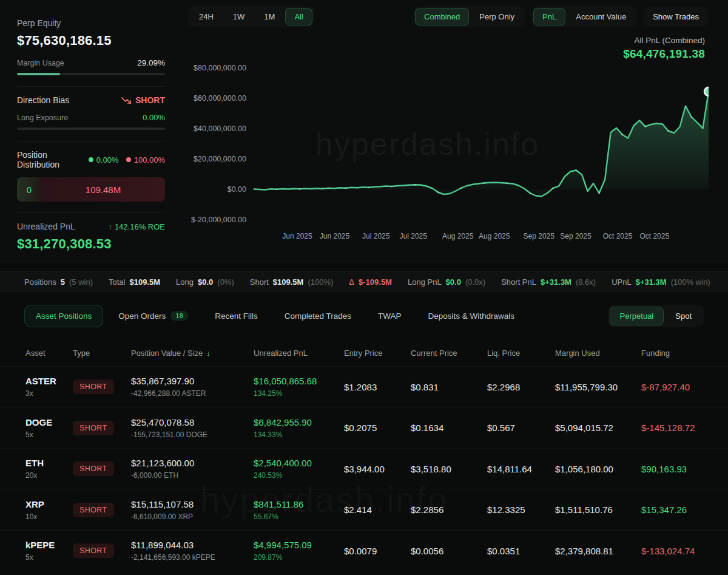  Describe the element at coordinates (184, 282) in the screenshot. I see `stat-label: Long` at that location.